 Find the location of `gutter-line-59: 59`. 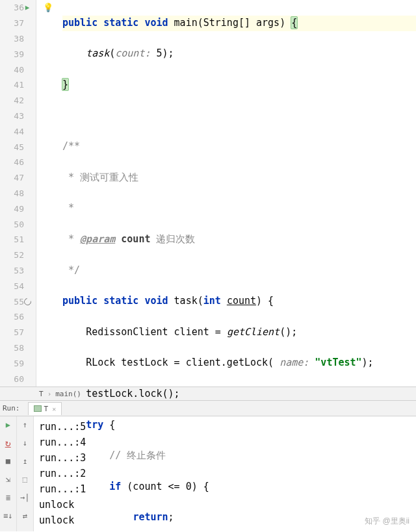

gutter-line-59: 59 is located at coordinates (18, 363).